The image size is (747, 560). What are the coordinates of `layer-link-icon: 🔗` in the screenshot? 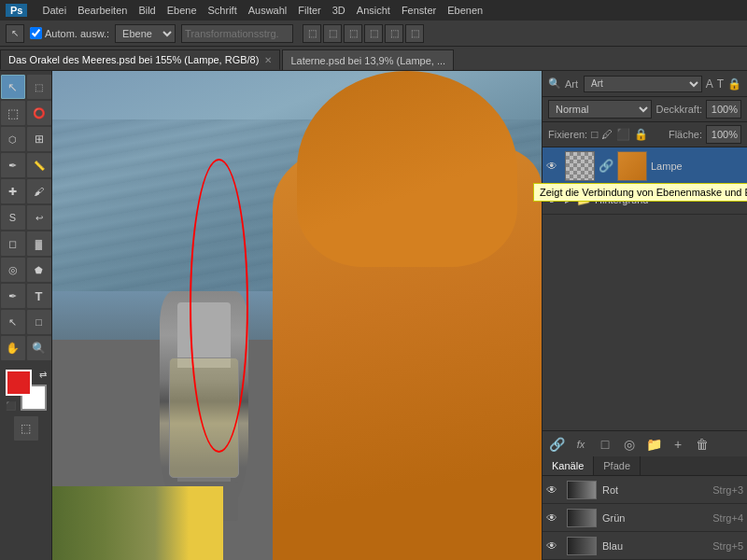 It's located at (606, 166).